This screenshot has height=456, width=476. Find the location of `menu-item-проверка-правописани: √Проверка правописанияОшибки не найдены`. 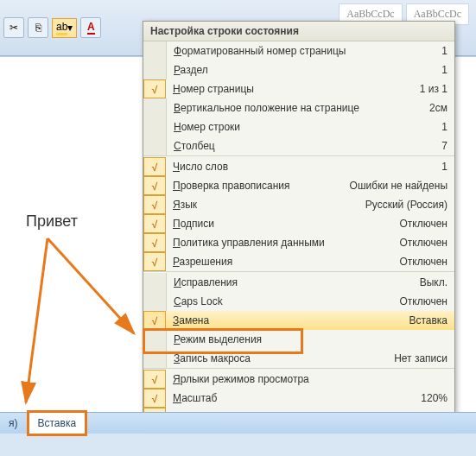

menu-item-проверка-правописани: √Проверка правописанияОшибки не найдены is located at coordinates (299, 186).